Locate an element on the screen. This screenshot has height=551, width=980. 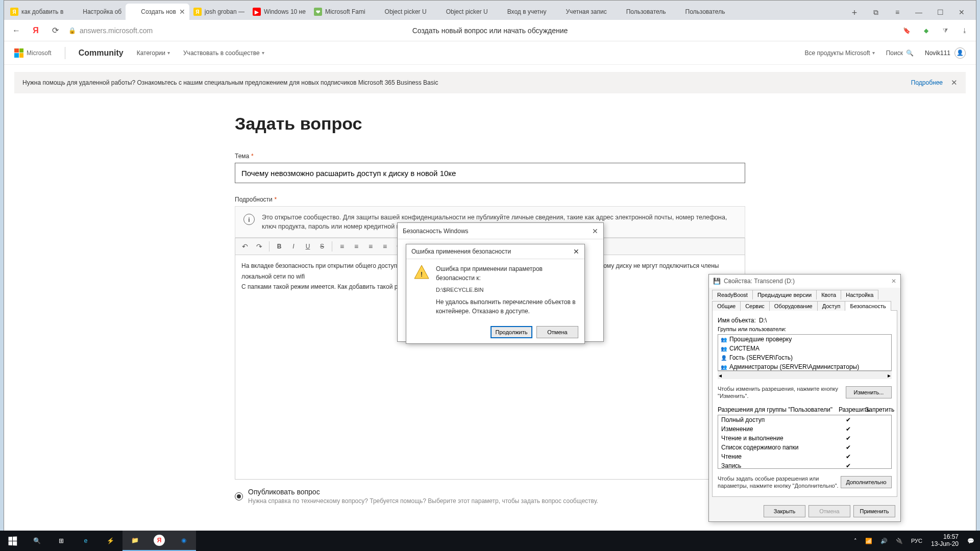
new-tab-button: + is located at coordinates (854, 13).